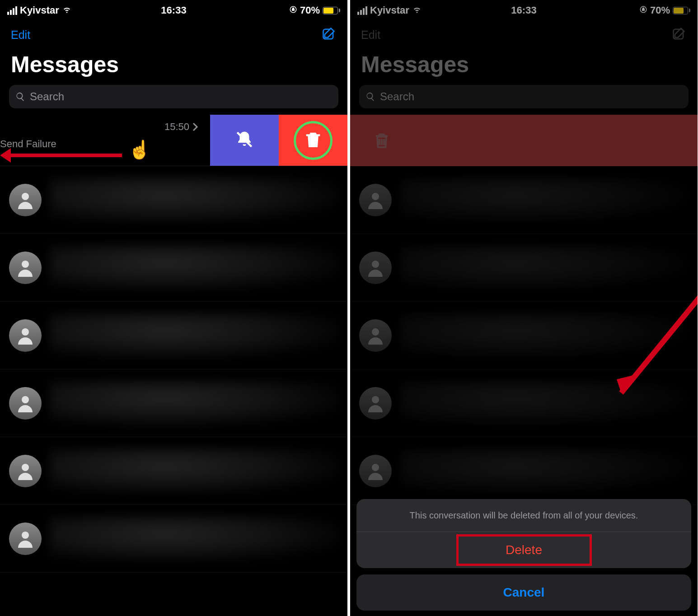 The image size is (698, 616). What do you see at coordinates (105, 140) in the screenshot?
I see `swiped-row-content: 15:50 Send Failure ☝️` at bounding box center [105, 140].